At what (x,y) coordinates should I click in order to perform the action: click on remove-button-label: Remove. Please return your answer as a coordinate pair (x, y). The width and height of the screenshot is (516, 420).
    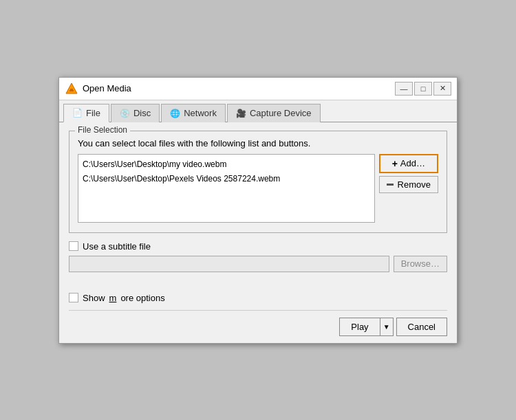
    Looking at the image, I should click on (414, 184).